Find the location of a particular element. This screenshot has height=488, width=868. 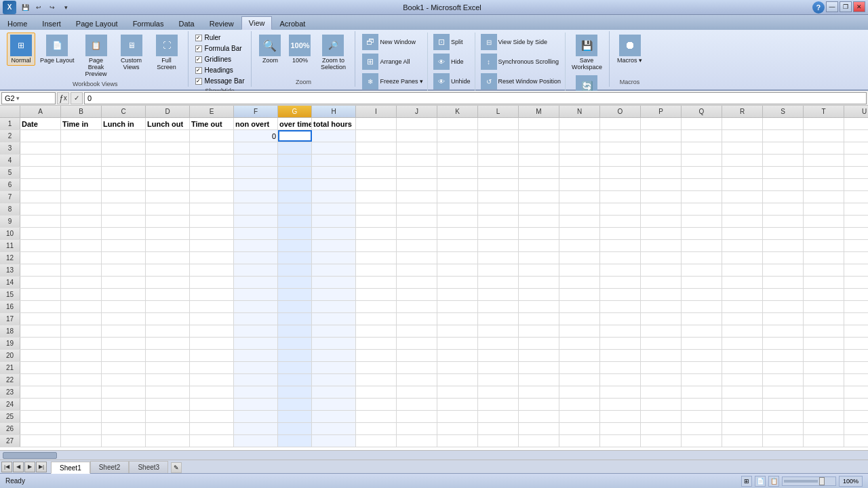

col-header-q: Q is located at coordinates (702, 111).